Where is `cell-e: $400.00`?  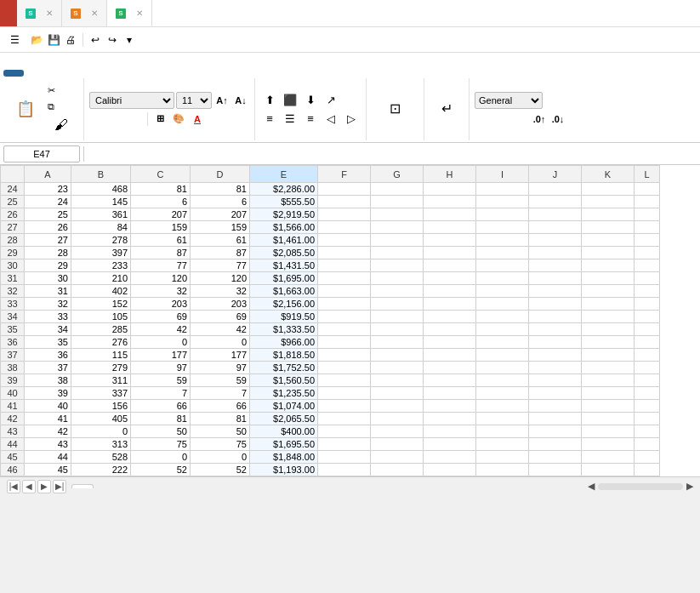
cell-e: $400.00 is located at coordinates (284, 432).